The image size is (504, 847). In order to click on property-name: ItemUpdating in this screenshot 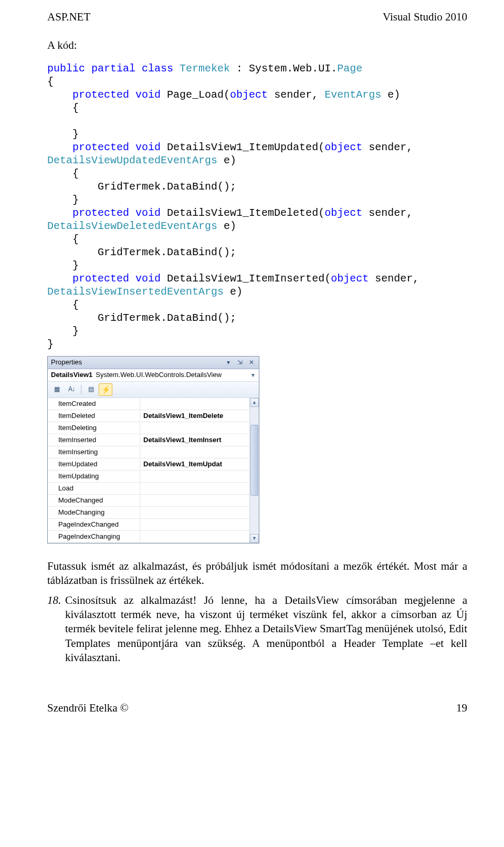, I will do `click(94, 476)`.